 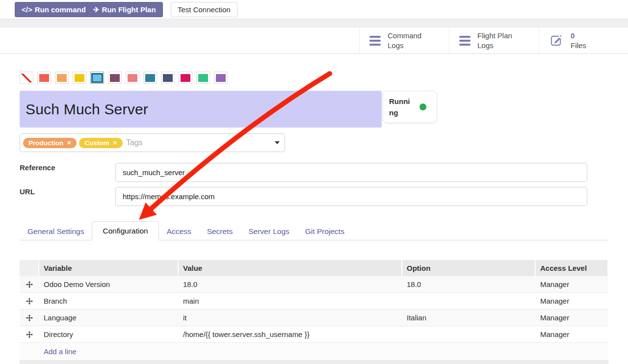 What do you see at coordinates (125, 231) in the screenshot?
I see `tab-configuration: Configuration` at bounding box center [125, 231].